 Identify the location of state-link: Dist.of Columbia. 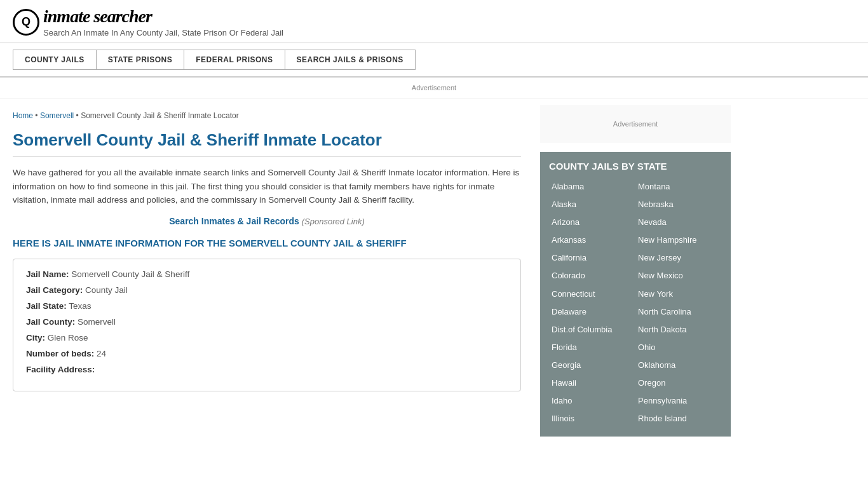
(592, 330).